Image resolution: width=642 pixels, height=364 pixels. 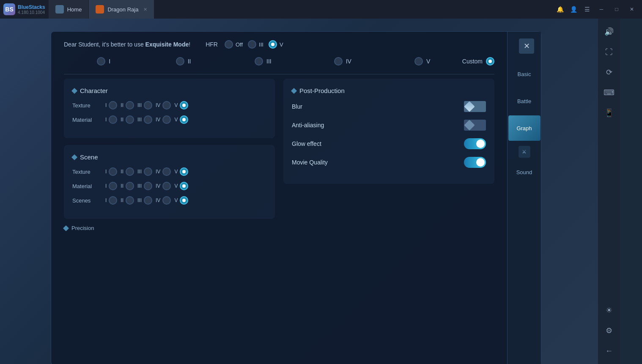 What do you see at coordinates (524, 74) in the screenshot?
I see `nav-item-basic: Basic` at bounding box center [524, 74].